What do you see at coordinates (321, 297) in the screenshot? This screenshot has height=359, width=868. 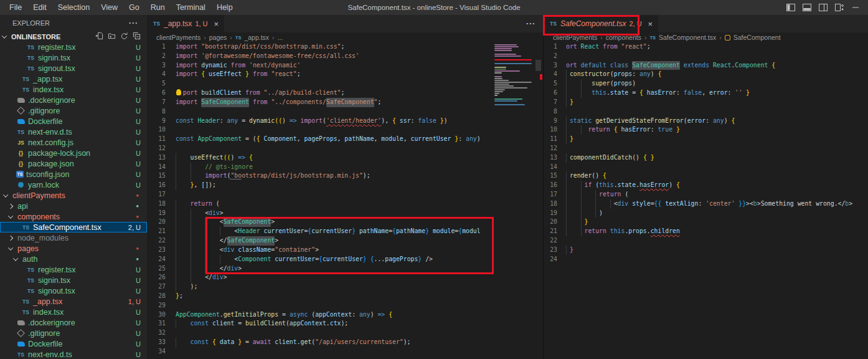 I see `code-line: 28};` at bounding box center [321, 297].